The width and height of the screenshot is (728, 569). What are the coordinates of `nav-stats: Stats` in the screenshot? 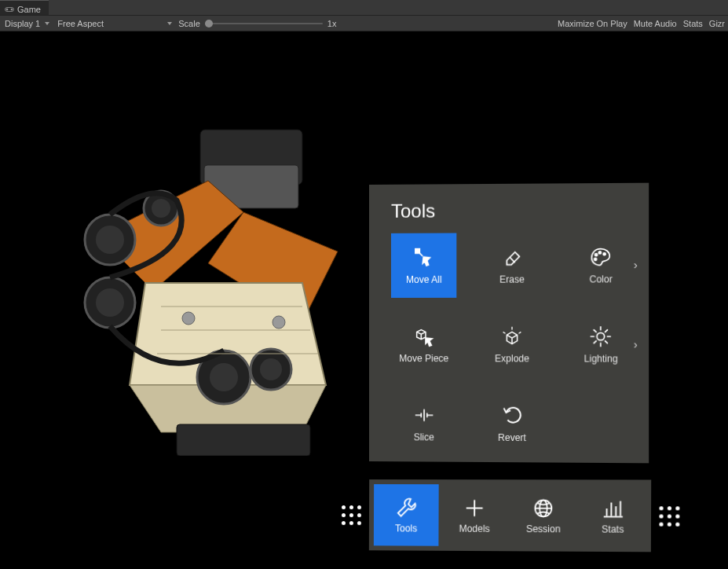 It's located at (613, 516).